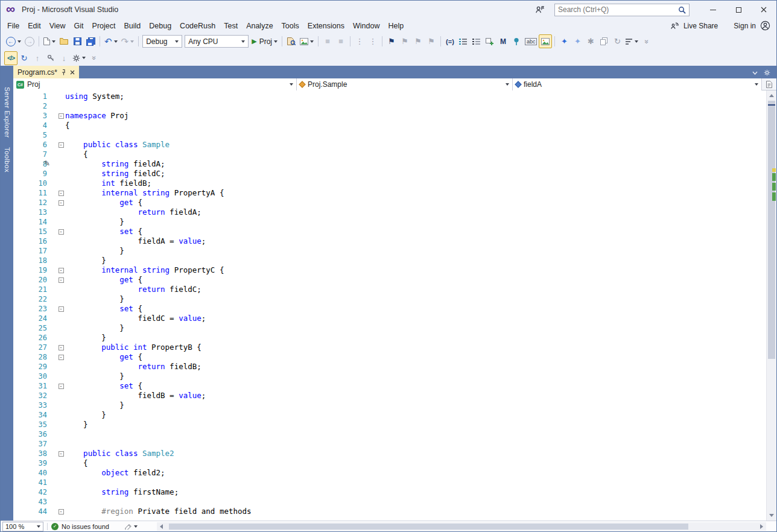 This screenshot has height=532, width=777. What do you see at coordinates (390, 367) in the screenshot?
I see `code-line: 29 return fieldB;` at bounding box center [390, 367].